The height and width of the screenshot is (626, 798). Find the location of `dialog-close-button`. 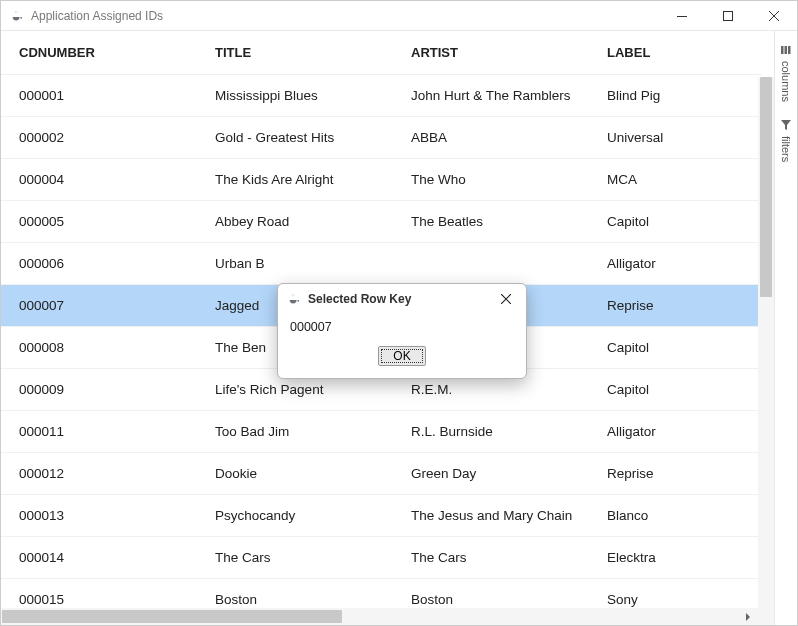

dialog-close-button is located at coordinates (506, 299).